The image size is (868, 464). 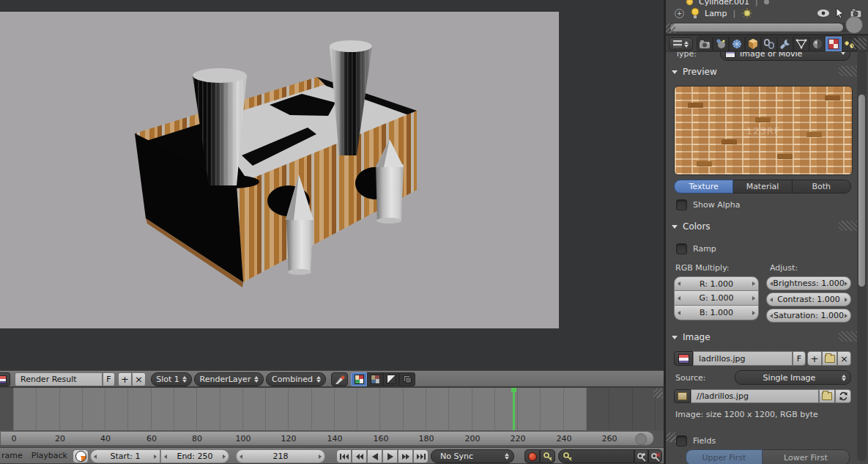 What do you see at coordinates (817, 44) in the screenshot?
I see `tab-material` at bounding box center [817, 44].